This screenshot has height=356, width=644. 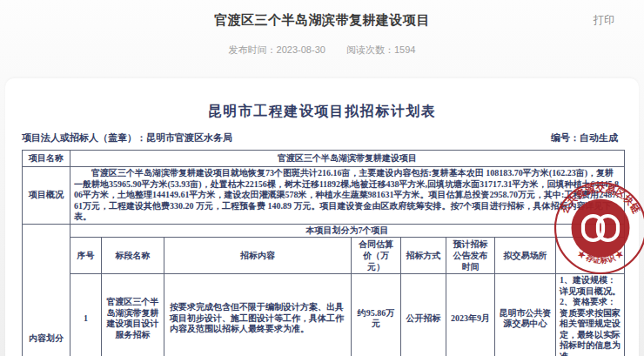 I want to click on header-price: 合同估算价（万元）, so click(x=376, y=256).